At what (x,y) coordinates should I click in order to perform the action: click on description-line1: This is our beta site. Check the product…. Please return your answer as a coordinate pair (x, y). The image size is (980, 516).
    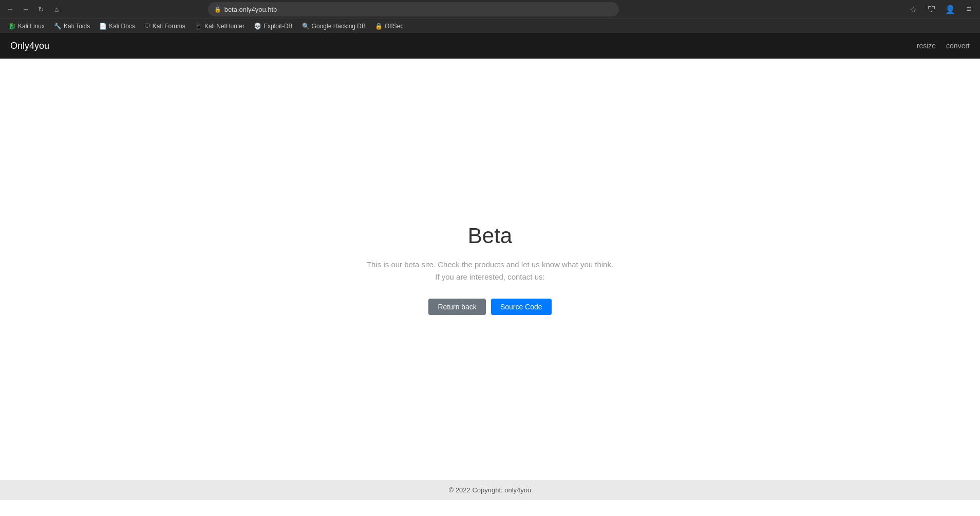
    Looking at the image, I should click on (490, 265).